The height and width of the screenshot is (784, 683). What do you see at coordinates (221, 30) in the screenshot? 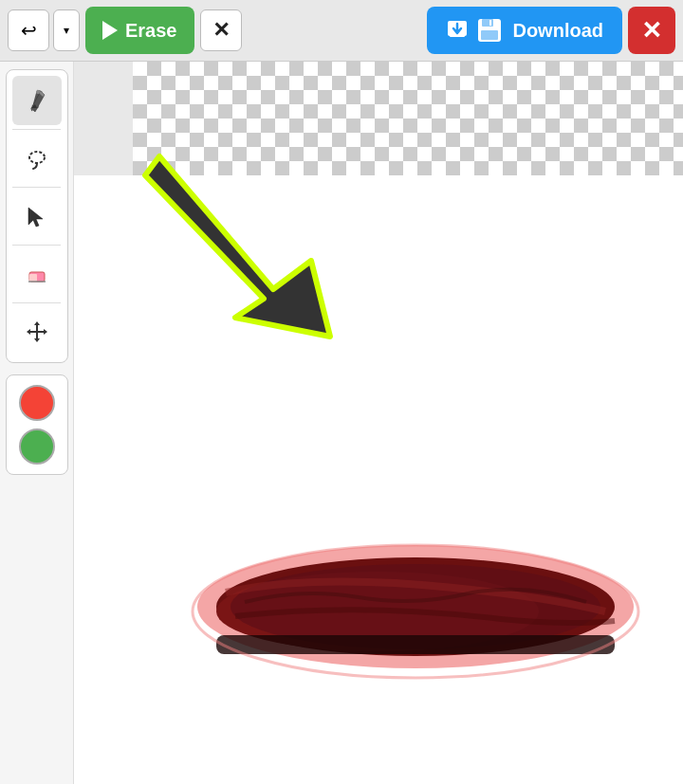
I see `close-small-button: ✕` at bounding box center [221, 30].